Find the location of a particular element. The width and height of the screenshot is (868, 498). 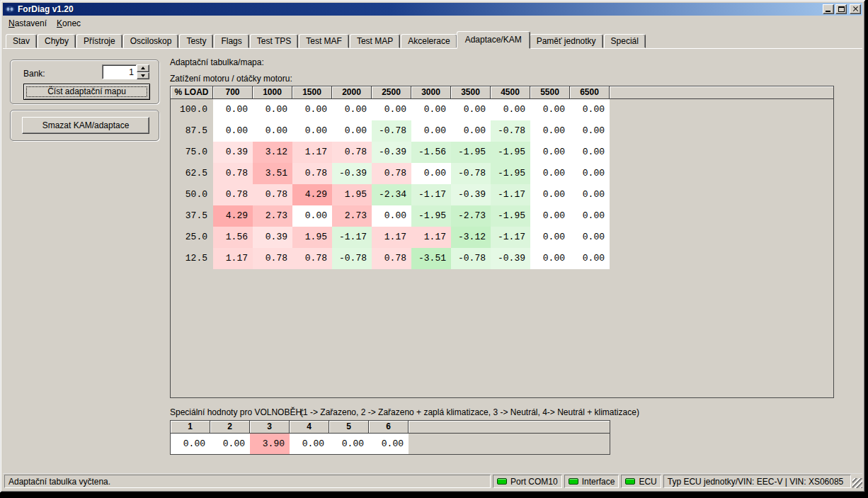

indicator-interface: Interface is located at coordinates (592, 482).